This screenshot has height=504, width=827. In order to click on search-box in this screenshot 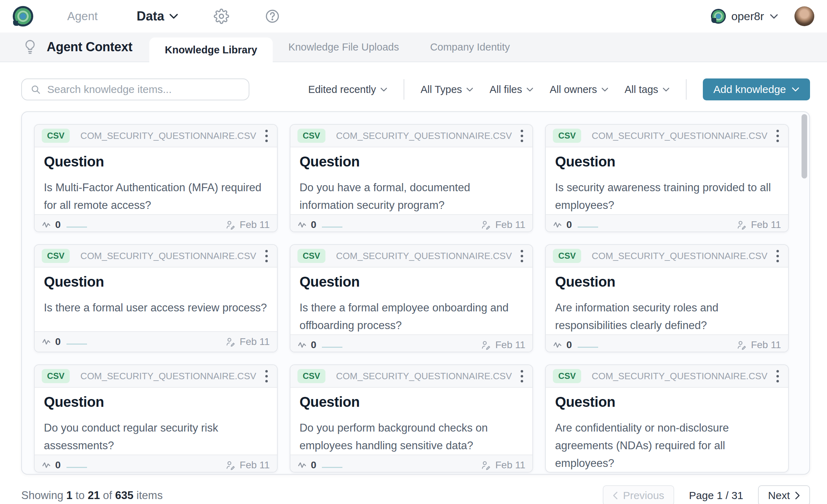, I will do `click(135, 89)`.